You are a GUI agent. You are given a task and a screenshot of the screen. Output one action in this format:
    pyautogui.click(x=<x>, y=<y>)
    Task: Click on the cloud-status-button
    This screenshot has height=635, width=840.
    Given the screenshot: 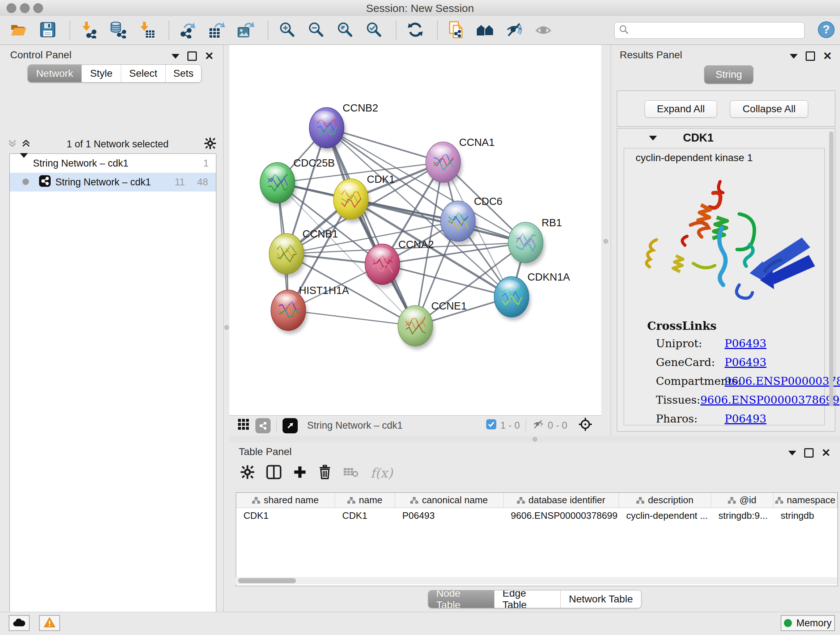 What is the action you would take?
    pyautogui.click(x=19, y=623)
    